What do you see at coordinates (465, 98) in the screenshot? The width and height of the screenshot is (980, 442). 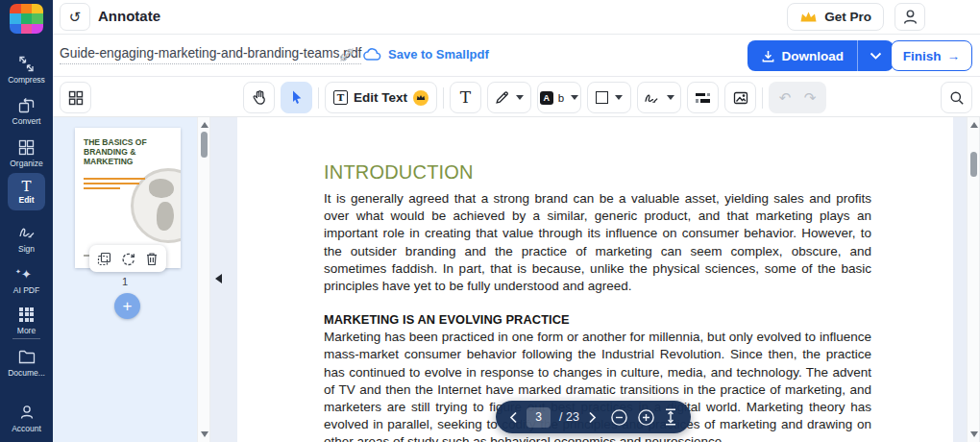 I see `add-text-button: T` at bounding box center [465, 98].